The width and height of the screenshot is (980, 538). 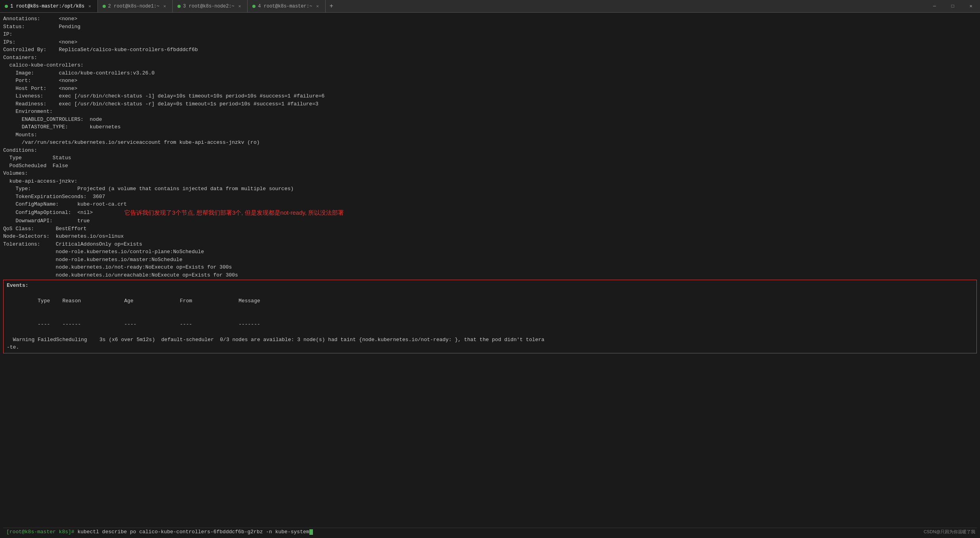 I want to click on line-calico-kube-controllers: calico-kube-controllers:, so click(x=490, y=65).